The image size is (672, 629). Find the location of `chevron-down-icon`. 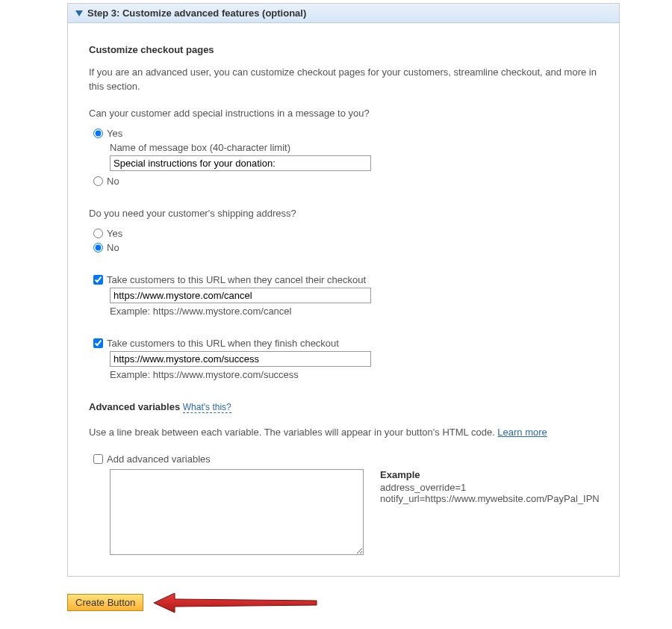

chevron-down-icon is located at coordinates (79, 13).